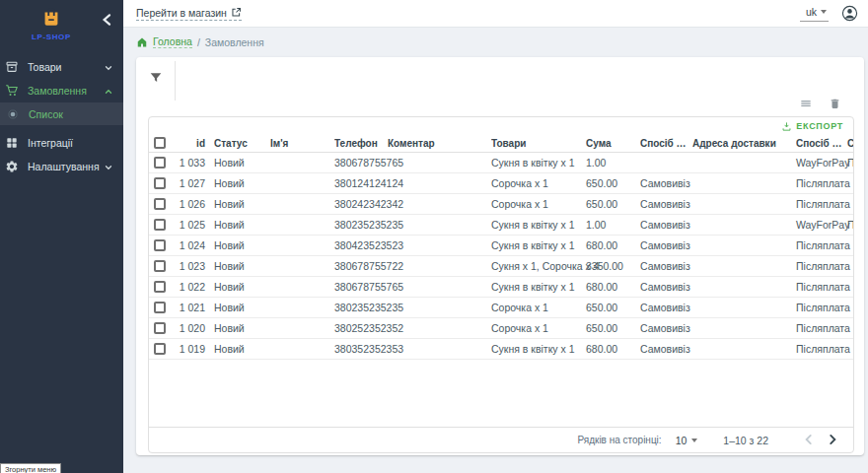 Image resolution: width=868 pixels, height=473 pixels. Describe the element at coordinates (108, 68) in the screenshot. I see `chevron-down-icon` at that location.